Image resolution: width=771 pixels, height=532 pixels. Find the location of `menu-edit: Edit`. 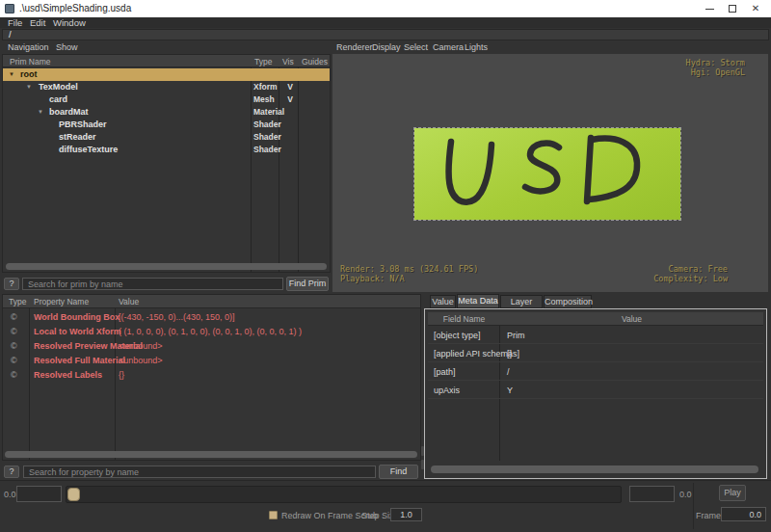

menu-edit: Edit is located at coordinates (38, 23).